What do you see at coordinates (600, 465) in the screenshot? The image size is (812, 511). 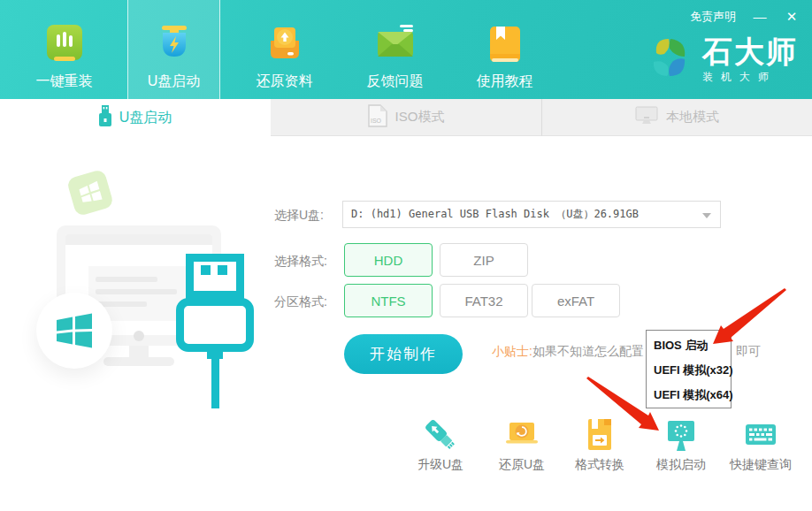 I see `tool-label: 格式转换` at bounding box center [600, 465].